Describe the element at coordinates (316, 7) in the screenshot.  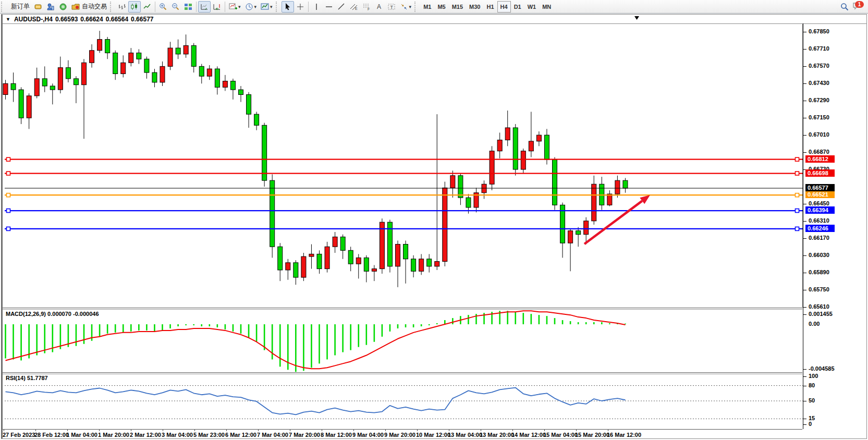
I see `vertical-line-button` at that location.